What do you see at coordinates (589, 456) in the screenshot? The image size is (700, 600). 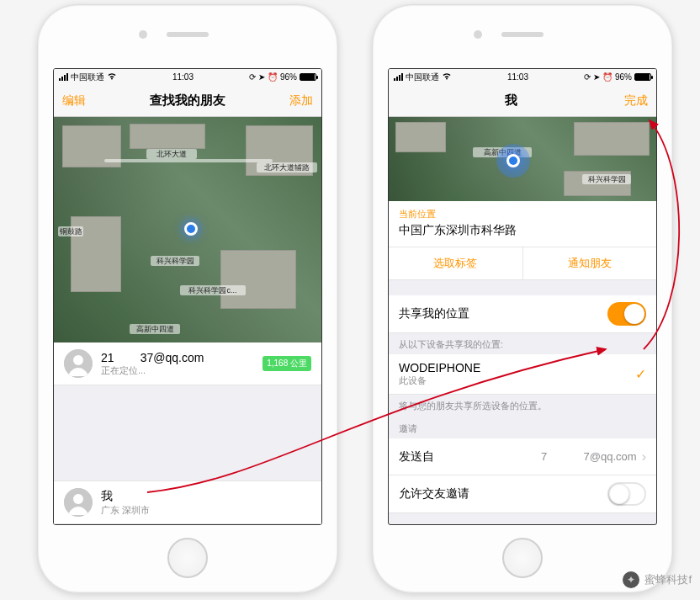 I see `send-from-value: 7 7@qq.com` at bounding box center [589, 456].